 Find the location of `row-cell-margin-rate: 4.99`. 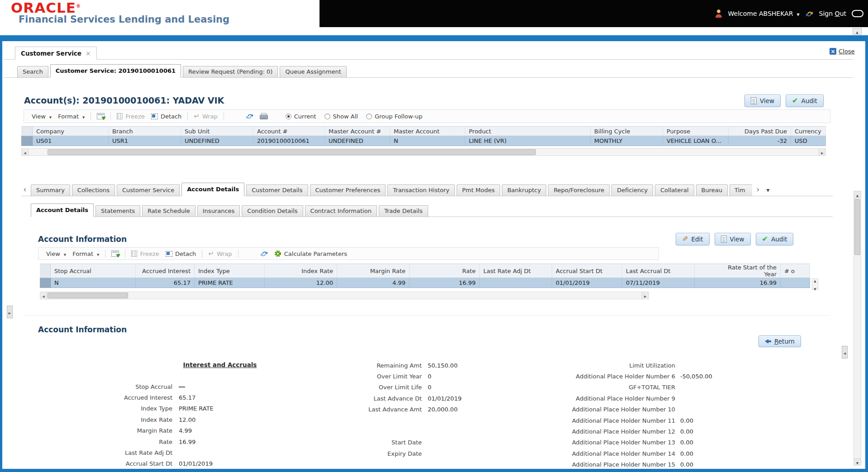

row-cell-margin-rate: 4.99 is located at coordinates (373, 283).